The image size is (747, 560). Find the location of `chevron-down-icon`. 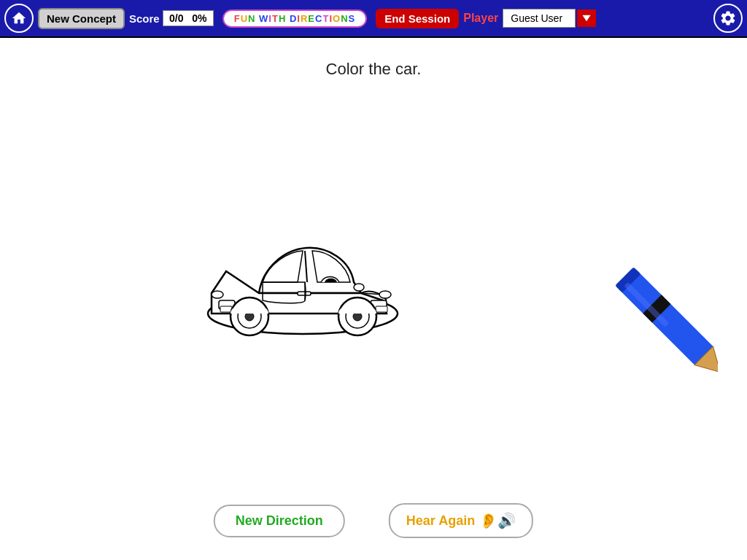

chevron-down-icon is located at coordinates (587, 18).